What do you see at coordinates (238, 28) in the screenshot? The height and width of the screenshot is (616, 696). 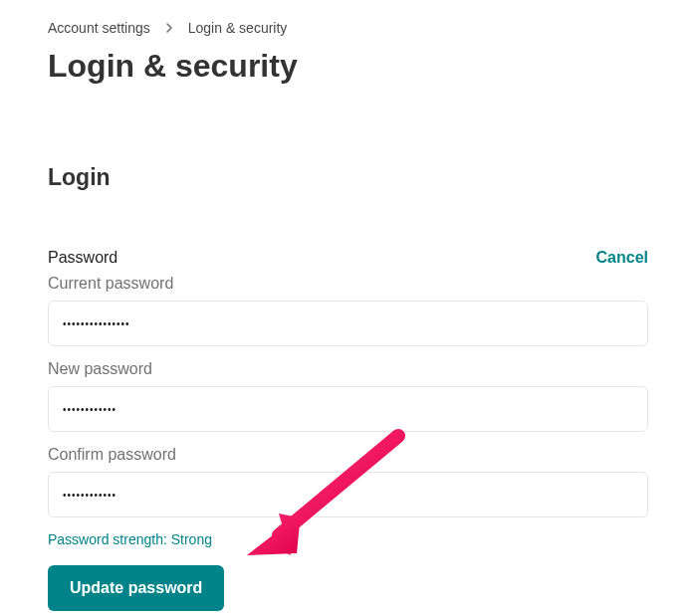 I see `breadcrumb-current: Login & security` at bounding box center [238, 28].